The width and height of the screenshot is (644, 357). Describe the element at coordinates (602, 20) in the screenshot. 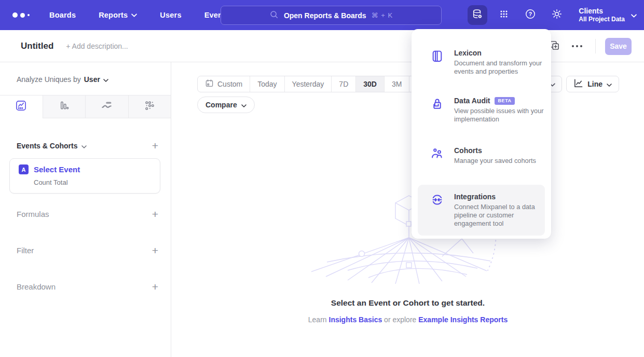

I see `project-name: All Project Data` at that location.